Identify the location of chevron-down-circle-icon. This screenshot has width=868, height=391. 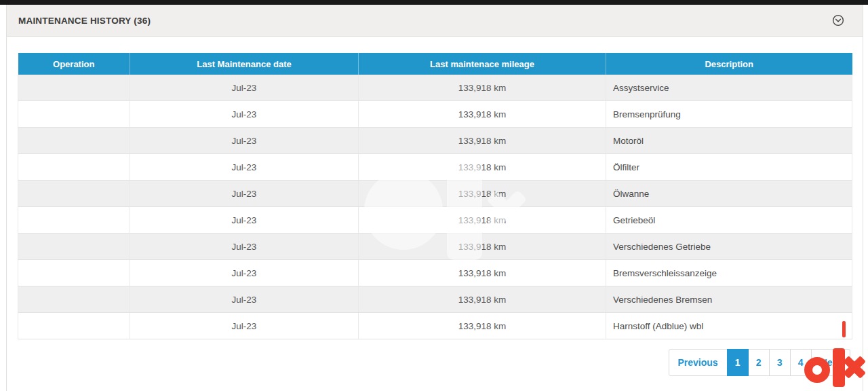
(838, 20).